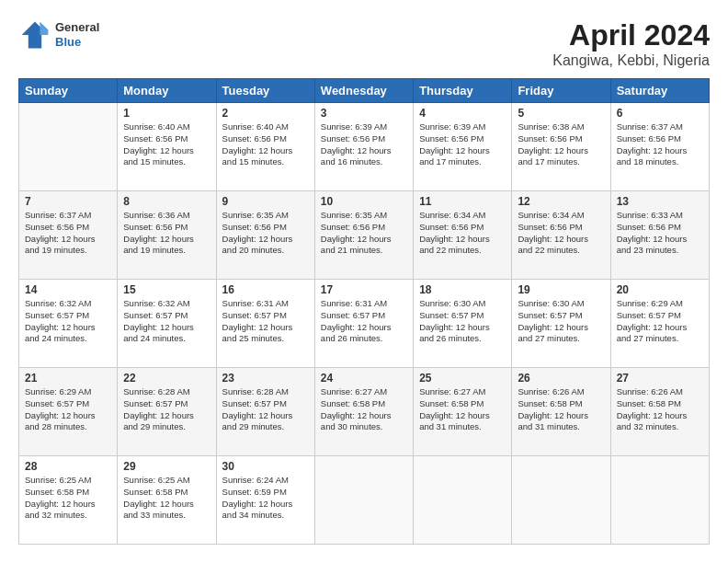  What do you see at coordinates (77, 35) in the screenshot?
I see `logo-text: General Blue` at bounding box center [77, 35].